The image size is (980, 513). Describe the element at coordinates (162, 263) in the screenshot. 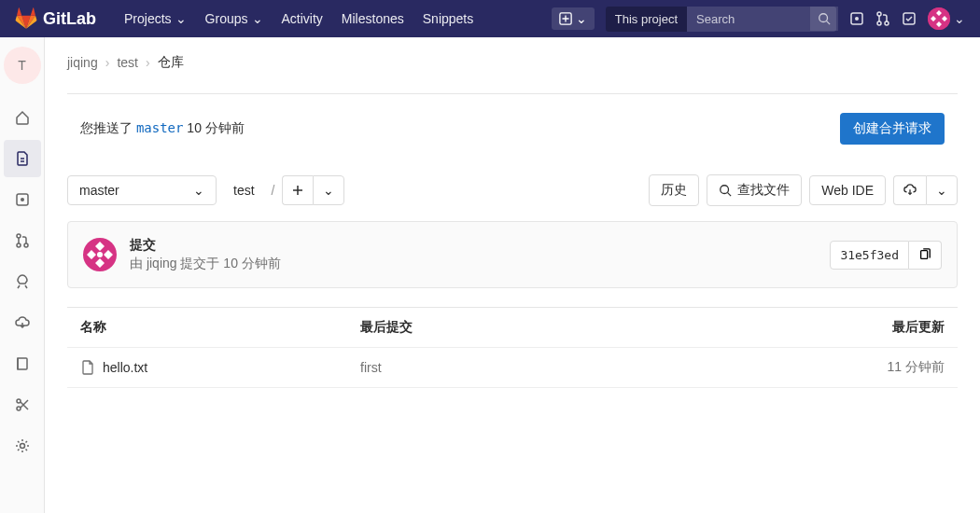

I see `commit-author: jiqing` at that location.